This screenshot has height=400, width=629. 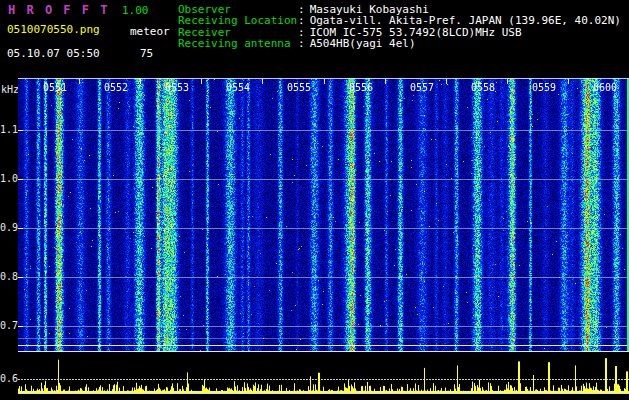 What do you see at coordinates (146, 54) in the screenshot?
I see `echo-count: 75` at bounding box center [146, 54].